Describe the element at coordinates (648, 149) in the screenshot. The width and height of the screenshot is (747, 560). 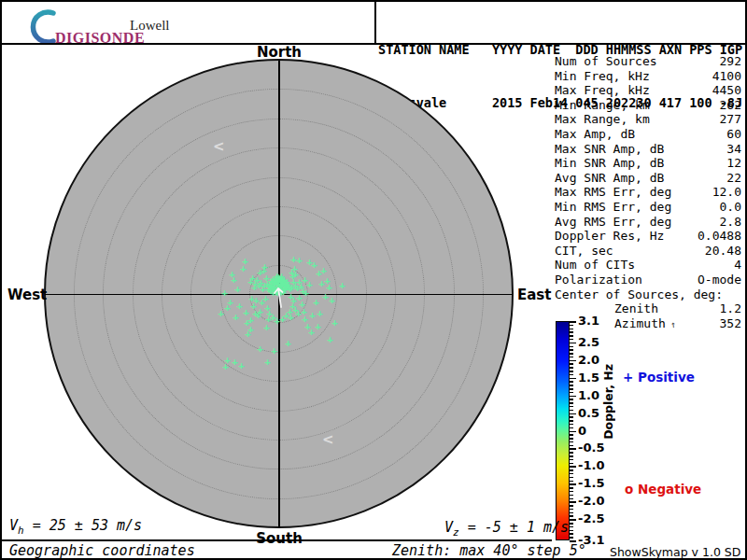
I see `stat-row: Max SNR Amp, dB34` at that location.